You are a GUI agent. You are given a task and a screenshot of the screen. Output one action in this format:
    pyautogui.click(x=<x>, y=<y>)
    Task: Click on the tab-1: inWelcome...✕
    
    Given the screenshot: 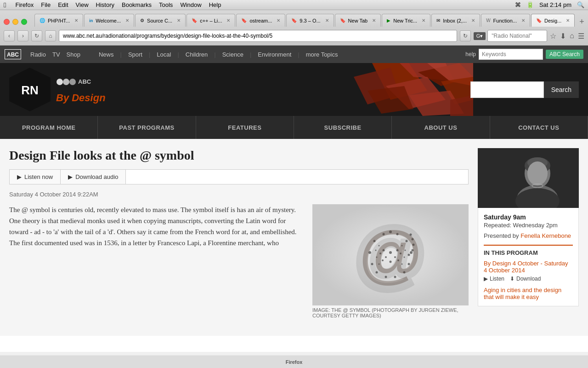 What is the action you would take?
    pyautogui.click(x=109, y=20)
    